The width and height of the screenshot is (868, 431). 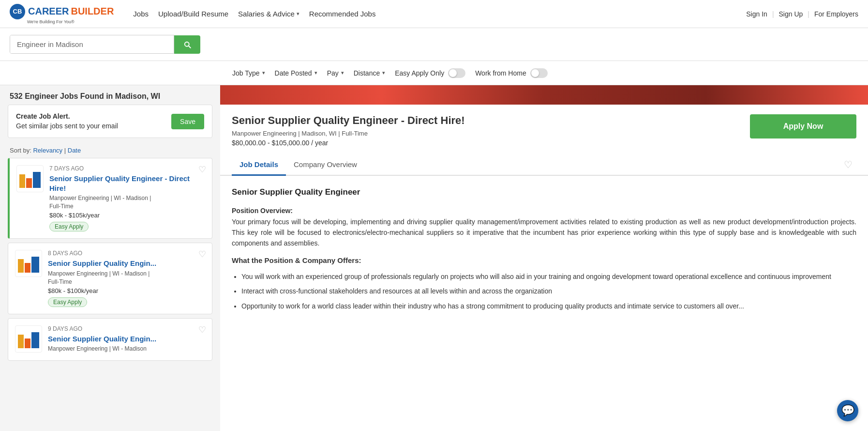 What do you see at coordinates (544, 192) in the screenshot?
I see `job-content-title: Senior Supplier Quality Engineer` at bounding box center [544, 192].